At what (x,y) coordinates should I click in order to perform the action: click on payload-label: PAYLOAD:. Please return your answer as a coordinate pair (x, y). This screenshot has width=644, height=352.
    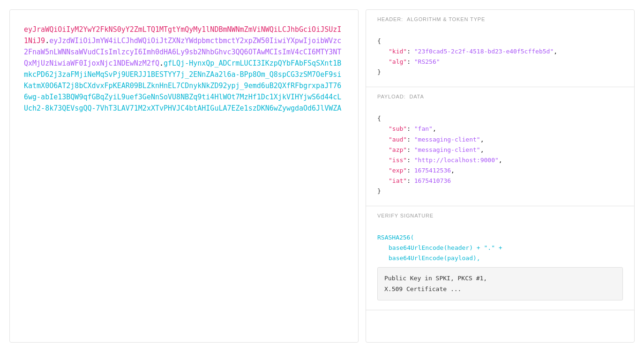
    Looking at the image, I should click on (391, 97).